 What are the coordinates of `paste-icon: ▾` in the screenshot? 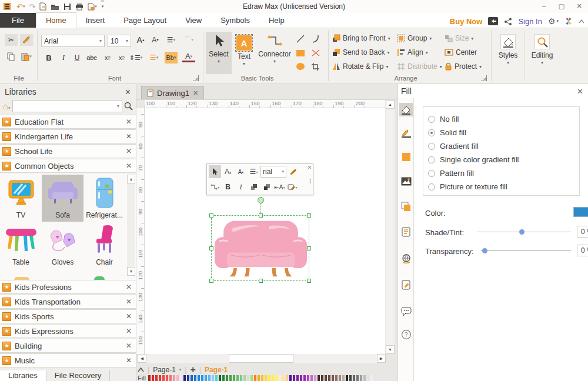 It's located at (26, 56).